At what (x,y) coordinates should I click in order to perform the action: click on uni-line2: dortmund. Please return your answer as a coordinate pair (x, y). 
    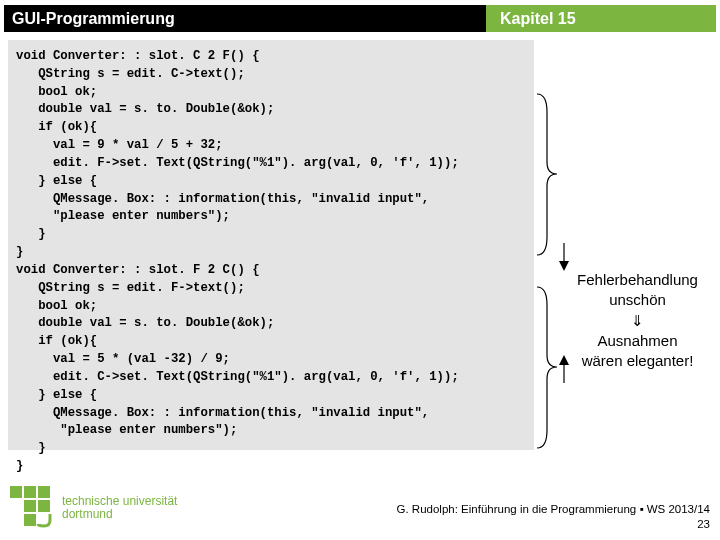
    Looking at the image, I should click on (120, 514).